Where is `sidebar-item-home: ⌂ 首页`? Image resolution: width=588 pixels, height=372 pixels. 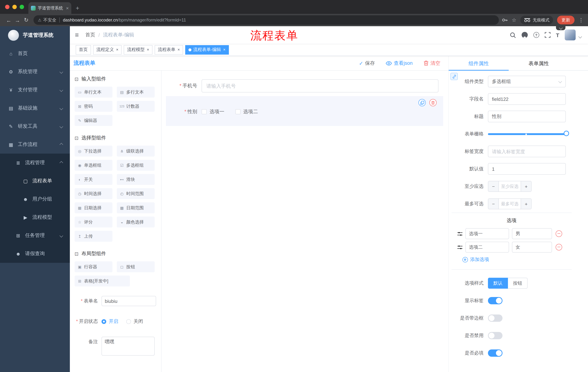
sidebar-item-home: ⌂ 首页 is located at coordinates (35, 53).